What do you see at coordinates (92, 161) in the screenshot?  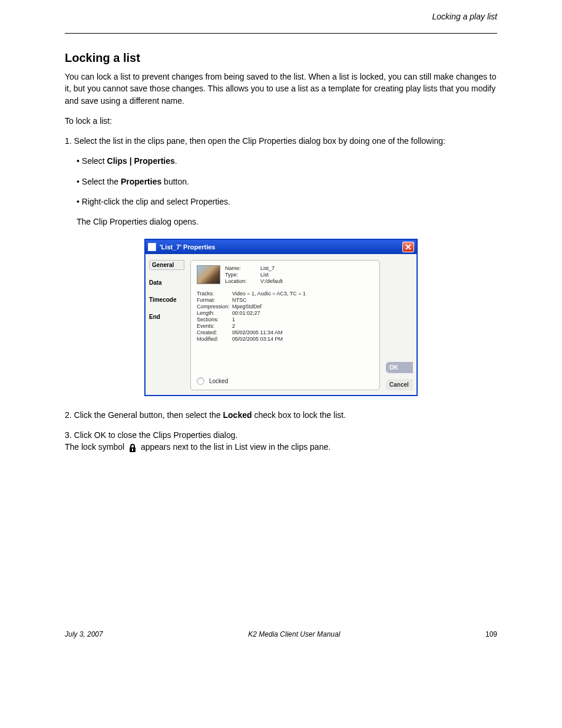 I see `text-fragment: • Select` at bounding box center [92, 161].